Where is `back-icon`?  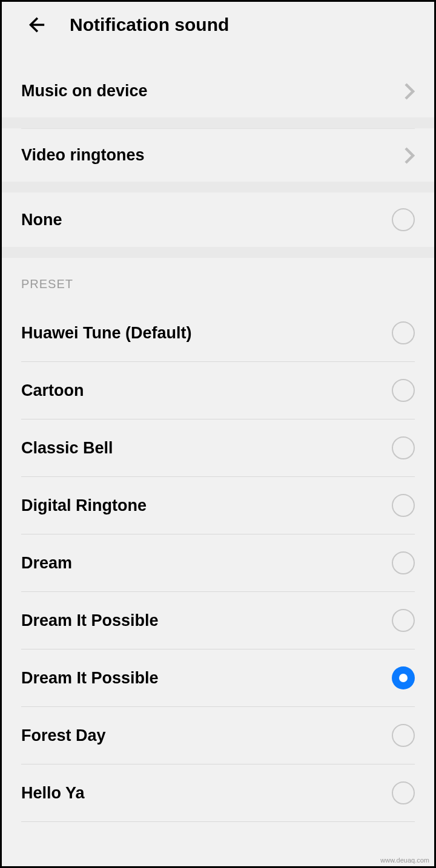 back-icon is located at coordinates (36, 25).